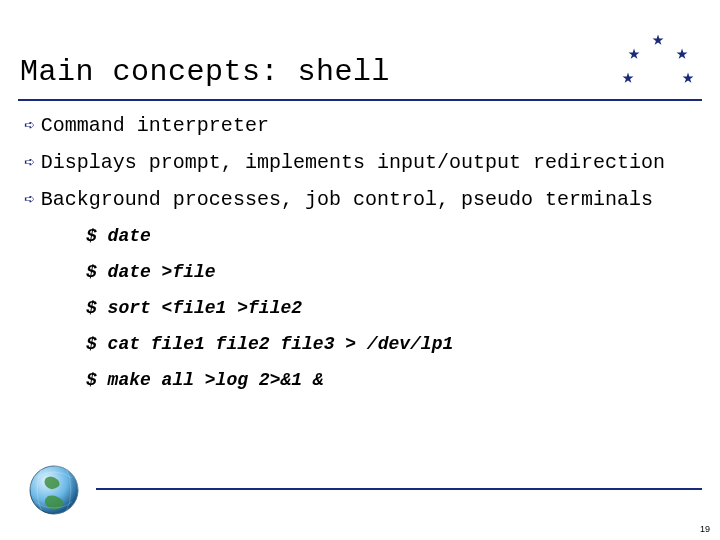 This screenshot has height=540, width=720. What do you see at coordinates (270, 380) in the screenshot?
I see `code-line: $ make all >log 2>&1 &` at bounding box center [270, 380].